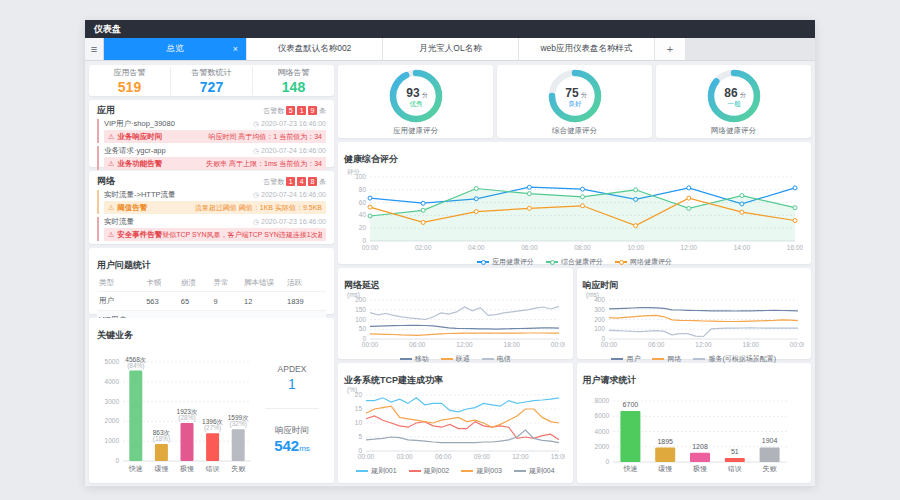 Image resolution: width=900 pixels, height=500 pixels. Describe the element at coordinates (363, 328) in the screenshot. I see `svg-text: 50` at that location.